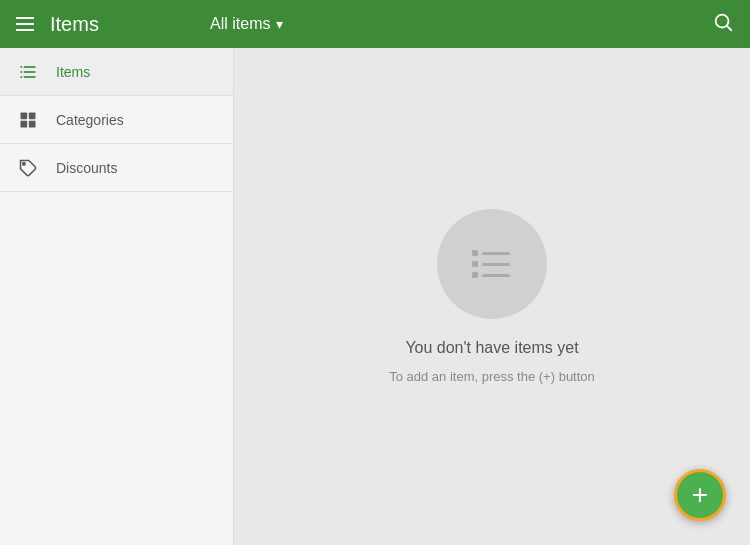 The height and width of the screenshot is (545, 750). I want to click on tag-icon, so click(28, 168).